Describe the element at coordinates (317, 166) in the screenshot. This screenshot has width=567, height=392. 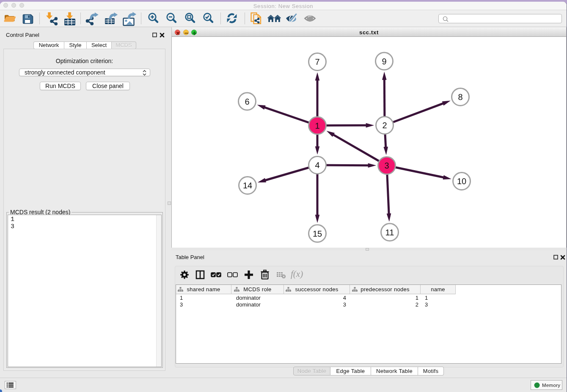
I see `svg-text: 4` at that location.